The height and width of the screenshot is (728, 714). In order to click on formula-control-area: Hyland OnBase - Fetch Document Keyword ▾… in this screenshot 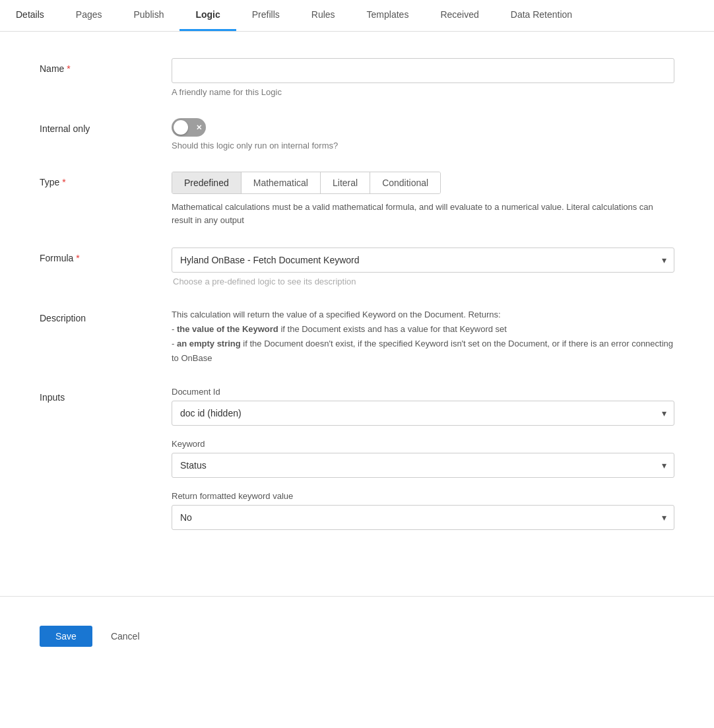, I will do `click(423, 267)`.